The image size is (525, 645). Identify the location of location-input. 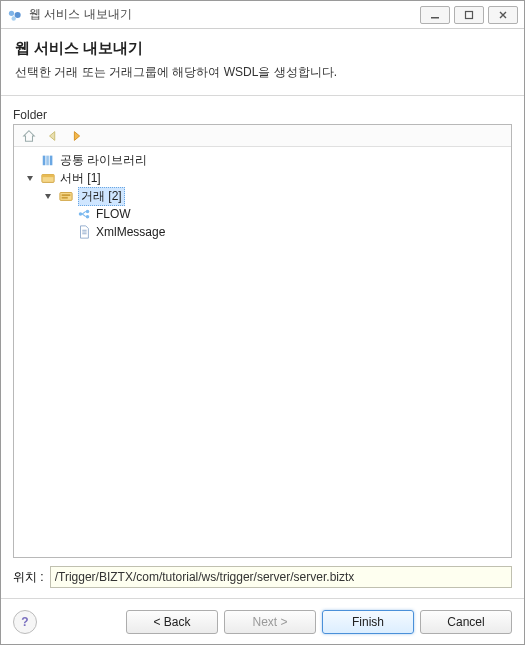
(281, 577).